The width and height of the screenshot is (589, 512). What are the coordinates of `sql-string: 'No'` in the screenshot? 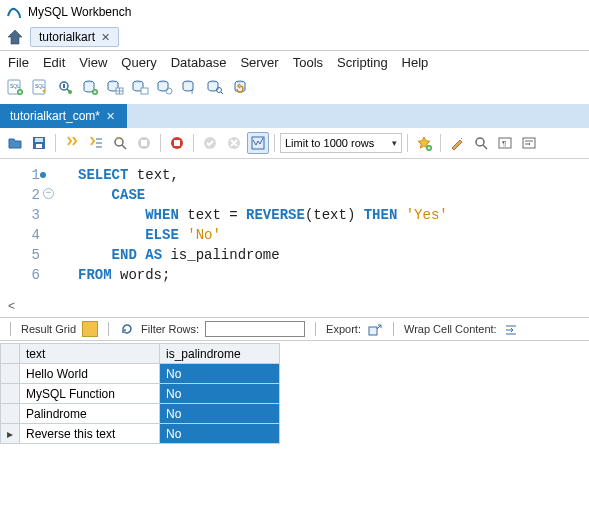 It's located at (200, 235).